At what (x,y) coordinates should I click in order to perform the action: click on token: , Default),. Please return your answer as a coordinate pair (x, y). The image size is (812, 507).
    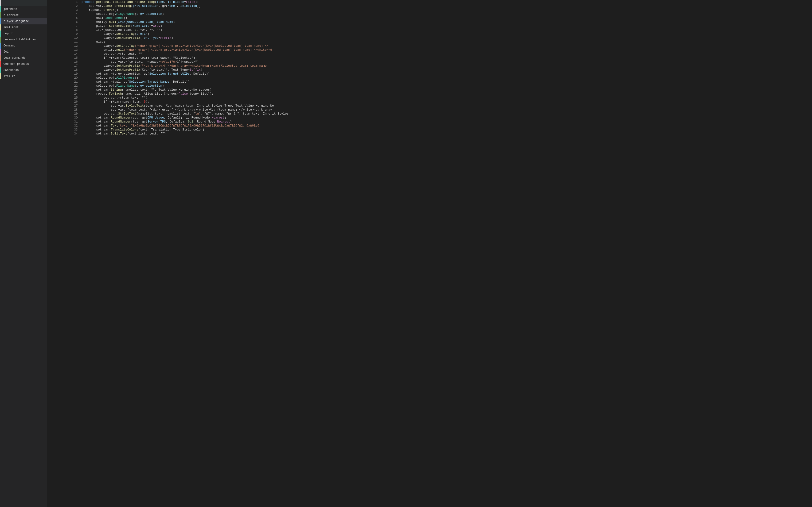
    Looking at the image, I should click on (177, 122).